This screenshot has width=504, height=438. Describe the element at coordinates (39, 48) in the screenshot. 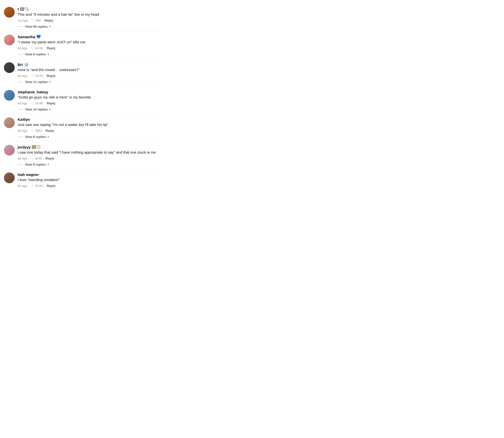

I see `like-count: 24.6K` at that location.